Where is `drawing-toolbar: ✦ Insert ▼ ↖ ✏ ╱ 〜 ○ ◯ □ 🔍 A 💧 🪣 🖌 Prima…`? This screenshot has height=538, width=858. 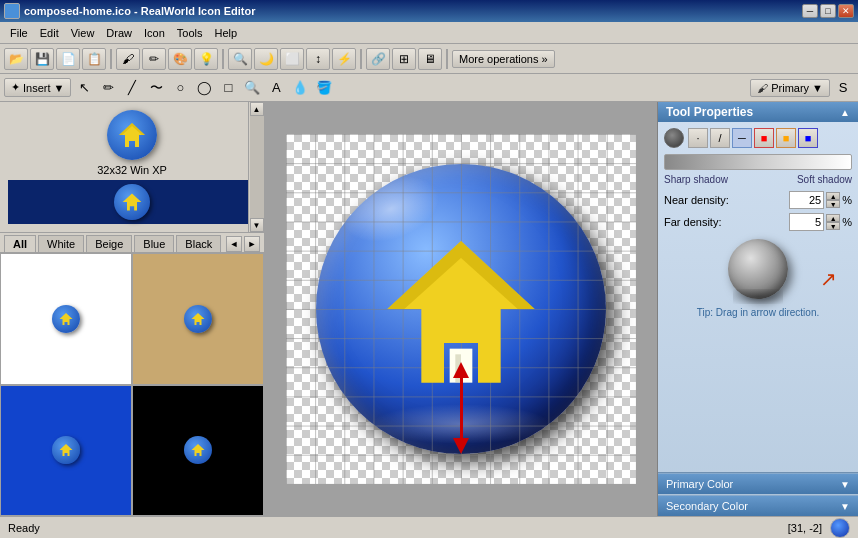
drawing-toolbar: ✦ Insert ▼ ↖ ✏ ╱ 〜 ○ ◯ □ 🔍 A 💧 🪣 🖌 Prima… is located at coordinates (429, 88).